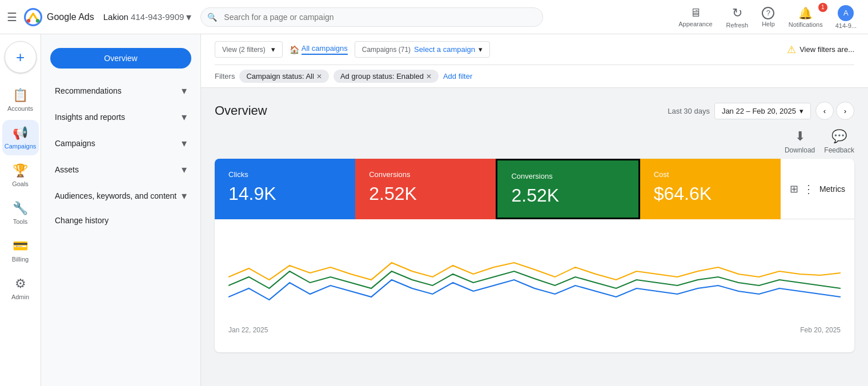 Image resolution: width=868 pixels, height=386 pixels. I want to click on metric-conversions2: Conversions 2.52K, so click(568, 189).